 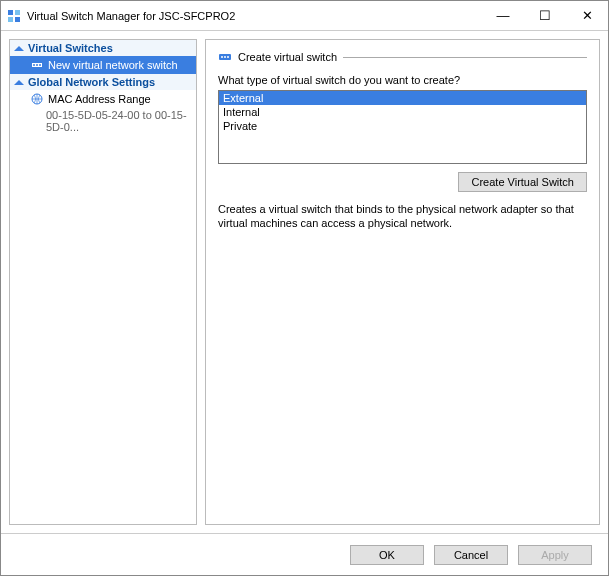 I want to click on create-virtual-switch-button: Create Virtual Switch, so click(x=522, y=182).